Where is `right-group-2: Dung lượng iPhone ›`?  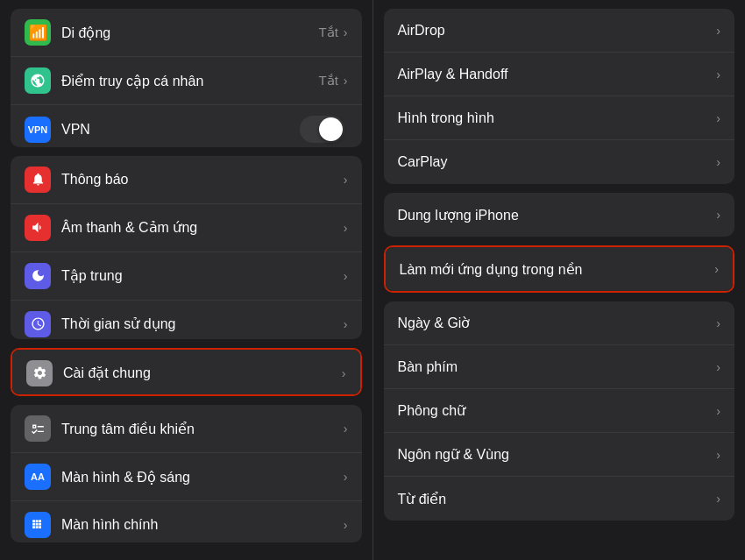 right-group-2: Dung lượng iPhone › is located at coordinates (559, 215).